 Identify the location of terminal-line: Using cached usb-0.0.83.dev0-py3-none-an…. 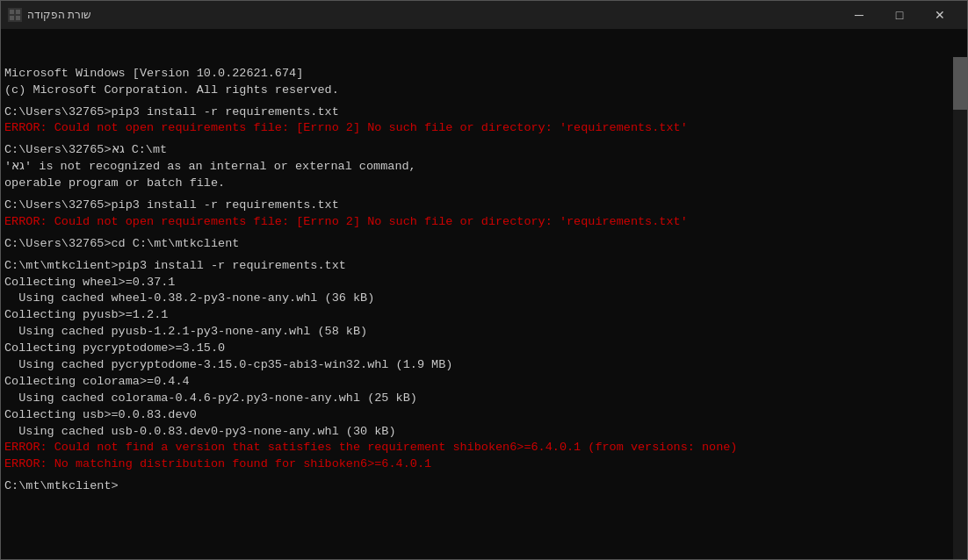
(477, 432).